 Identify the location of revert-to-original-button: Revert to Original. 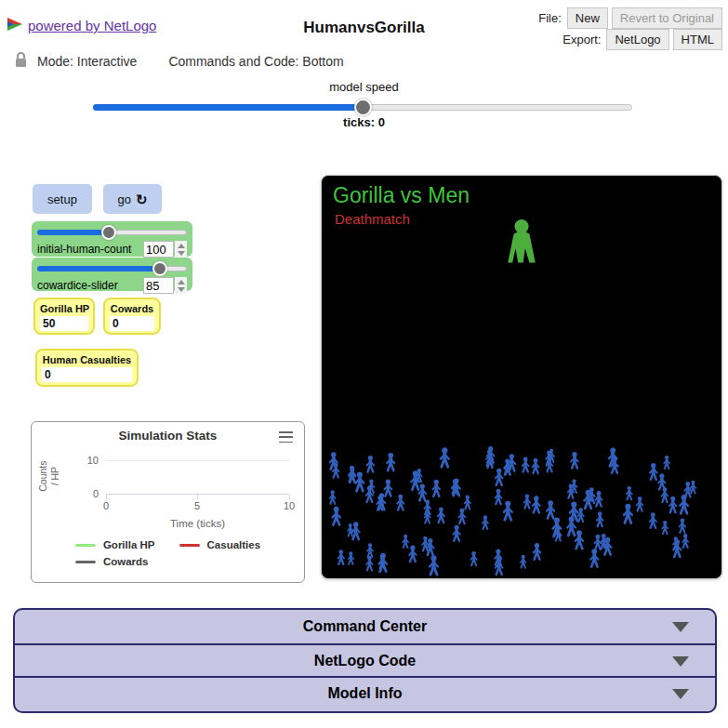
(668, 19).